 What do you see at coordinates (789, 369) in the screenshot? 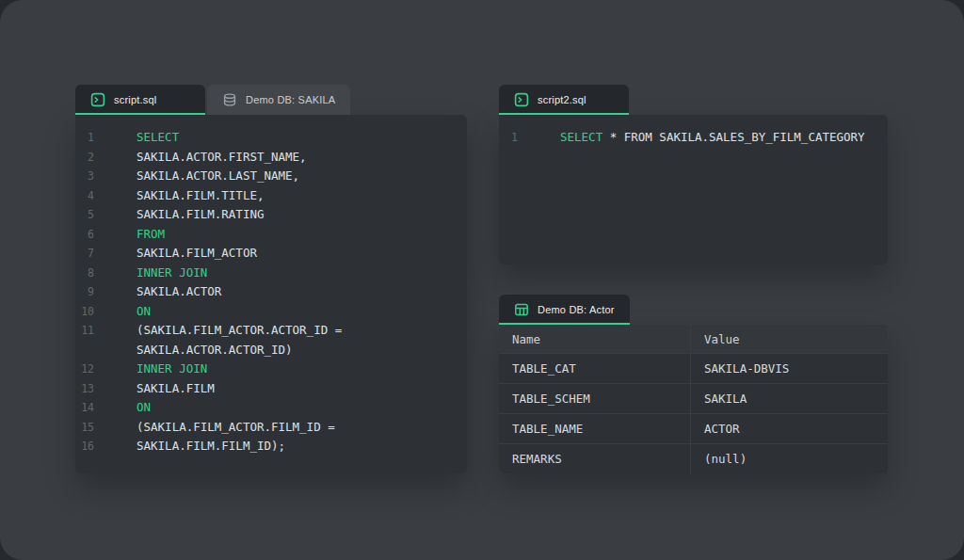
I see `cell-value: SAKILA-DBVIS` at bounding box center [789, 369].